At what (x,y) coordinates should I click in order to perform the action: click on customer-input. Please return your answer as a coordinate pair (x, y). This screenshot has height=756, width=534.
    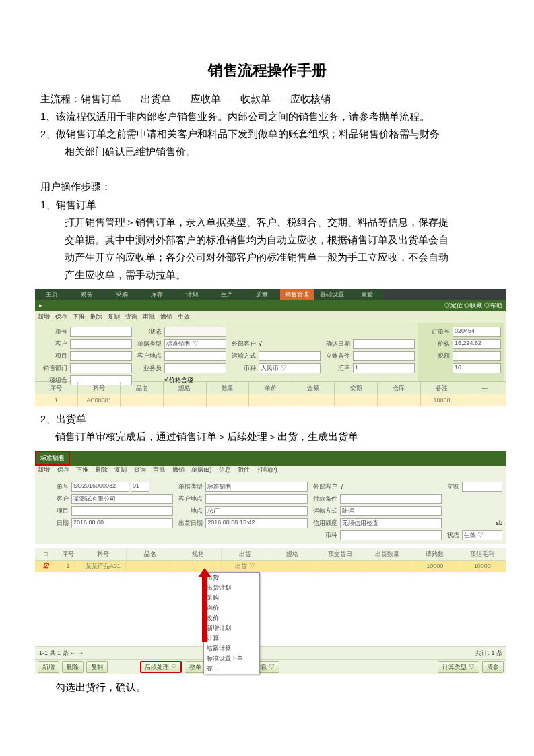
    Looking at the image, I should click on (101, 344).